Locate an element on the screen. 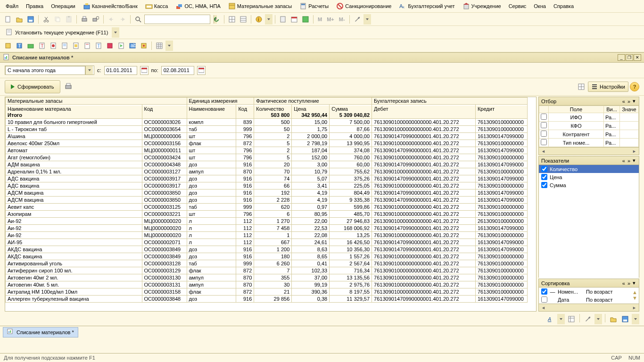 This screenshot has height=362, width=644. col-code: Код is located at coordinates (164, 108).